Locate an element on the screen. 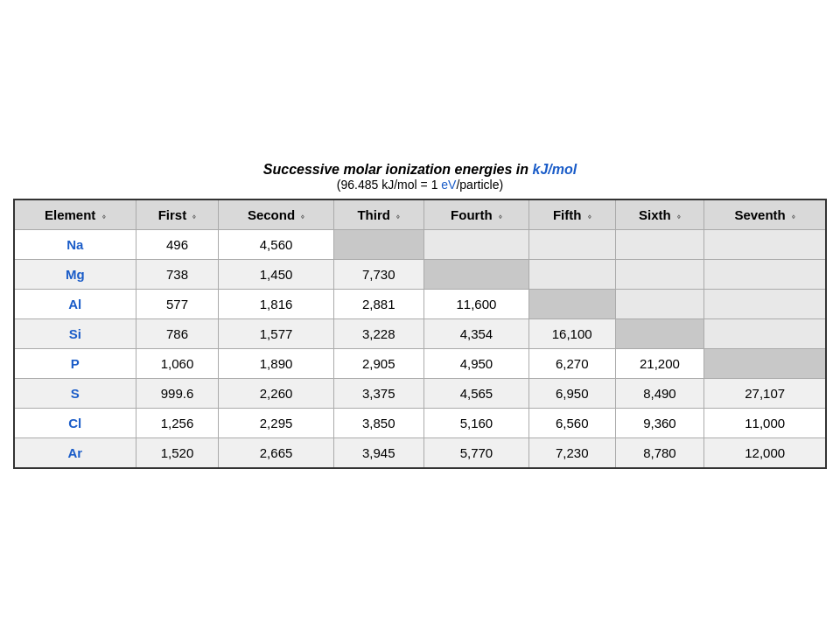  title-line2: (96.485 kJ/mol = 1 eV/particle) is located at coordinates (420, 185).